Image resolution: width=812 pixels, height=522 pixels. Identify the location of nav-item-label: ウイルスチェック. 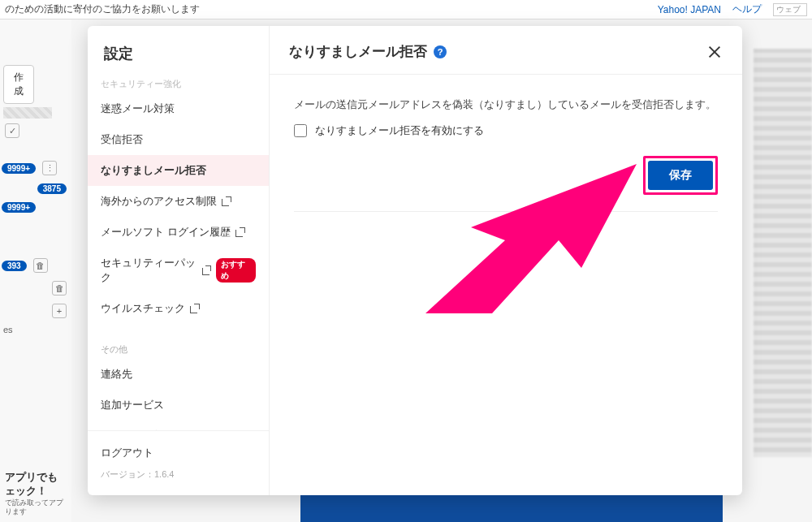
(143, 308).